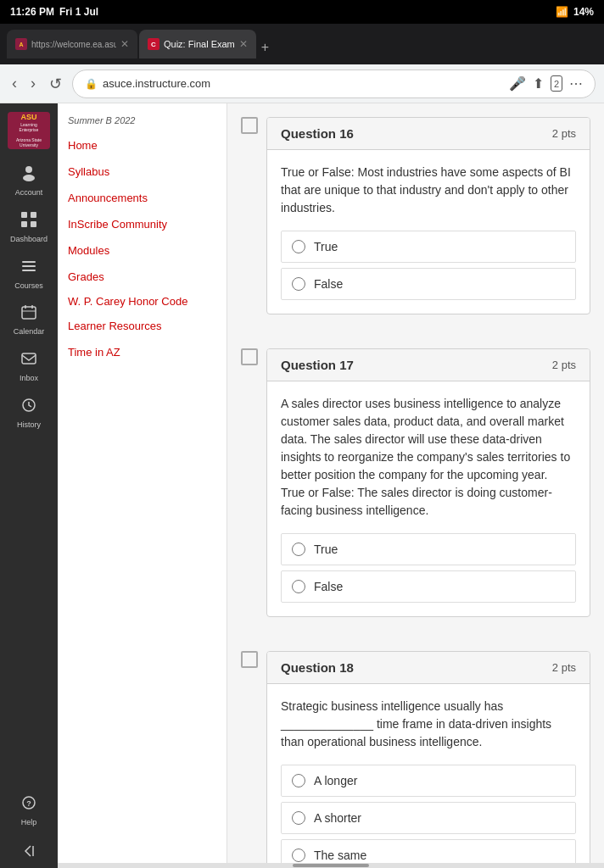 The width and height of the screenshot is (604, 868). Describe the element at coordinates (317, 668) in the screenshot. I see `q18-title: Question 18` at that location.